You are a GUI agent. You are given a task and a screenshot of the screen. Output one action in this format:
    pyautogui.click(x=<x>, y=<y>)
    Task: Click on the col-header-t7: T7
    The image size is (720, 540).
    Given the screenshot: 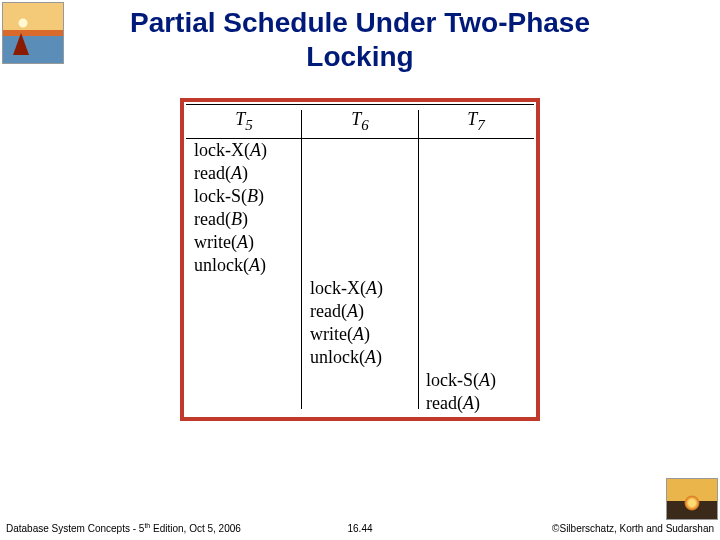 What is the action you would take?
    pyautogui.click(x=476, y=122)
    